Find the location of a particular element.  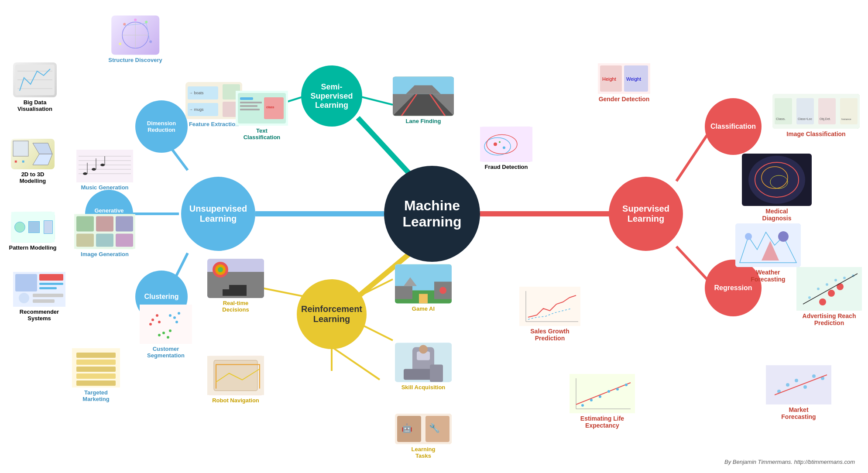

item-image-classification: Class. Class+Loc Obj.Det. Instance Image… is located at coordinates (816, 116).